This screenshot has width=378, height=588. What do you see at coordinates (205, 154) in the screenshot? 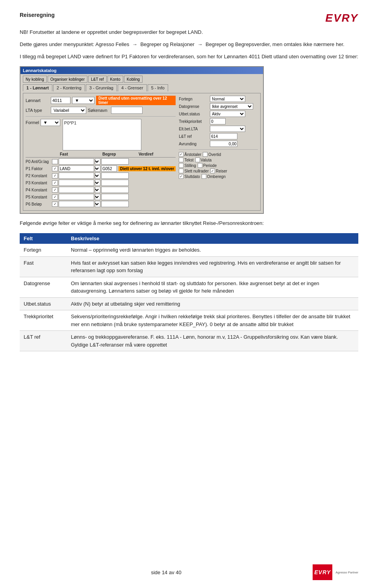
I see `cb-overtid-box` at bounding box center [205, 154].